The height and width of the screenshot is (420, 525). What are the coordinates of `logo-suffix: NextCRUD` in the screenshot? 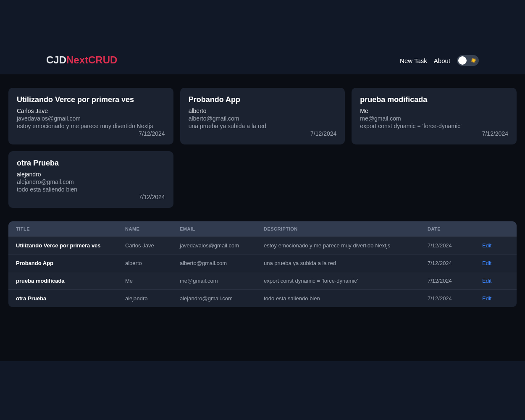 It's located at (92, 60).